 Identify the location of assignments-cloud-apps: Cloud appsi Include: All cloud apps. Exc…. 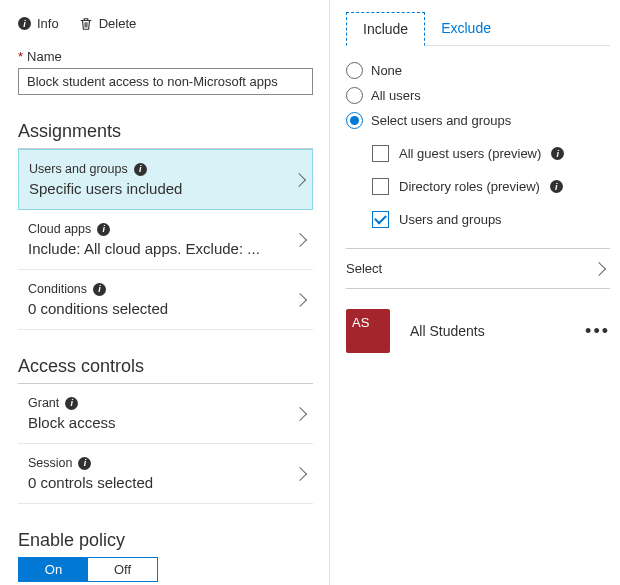
(166, 240).